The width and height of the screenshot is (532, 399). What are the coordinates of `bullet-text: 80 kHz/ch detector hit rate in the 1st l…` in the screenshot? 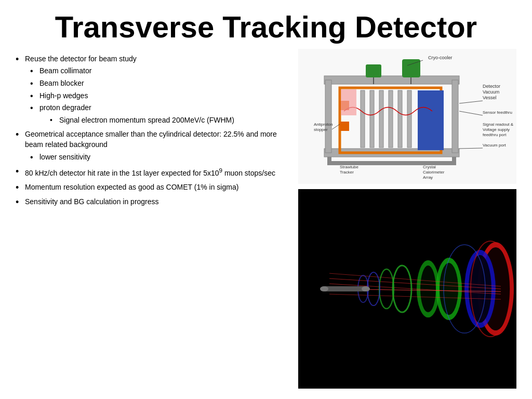 It's located at (150, 173).